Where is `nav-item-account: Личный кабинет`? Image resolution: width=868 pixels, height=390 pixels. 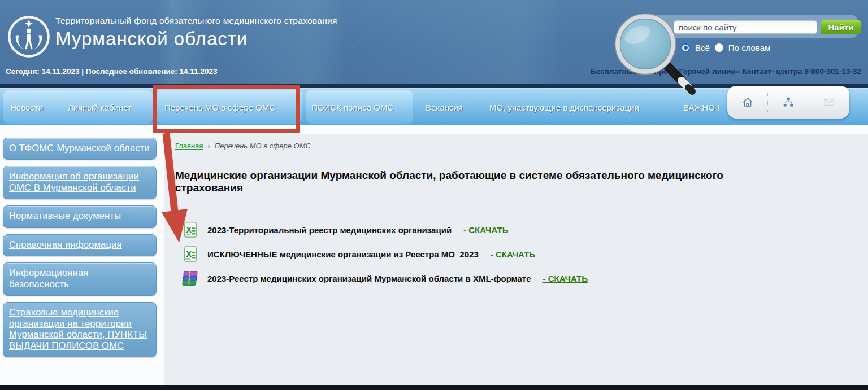
nav-item-account: Личный кабинет is located at coordinates (99, 107).